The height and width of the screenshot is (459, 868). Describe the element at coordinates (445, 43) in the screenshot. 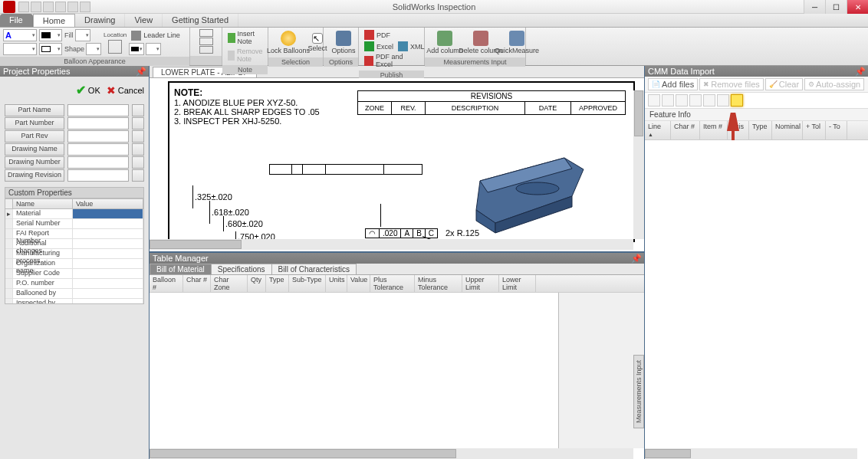

I see `add-column-button: Add column` at that location.